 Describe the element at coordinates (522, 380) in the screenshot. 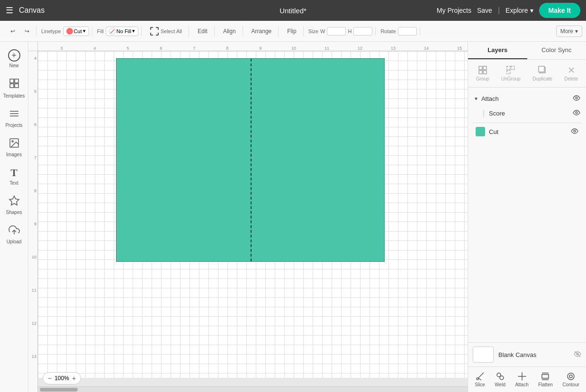

I see `attach-tool: Attach` at that location.